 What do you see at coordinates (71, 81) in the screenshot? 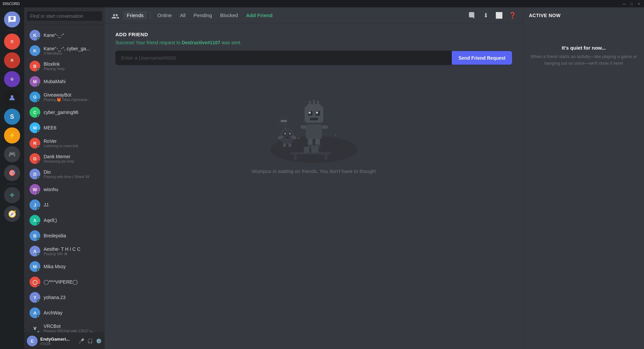
I see `dm-info: MubaMahi` at bounding box center [71, 81].